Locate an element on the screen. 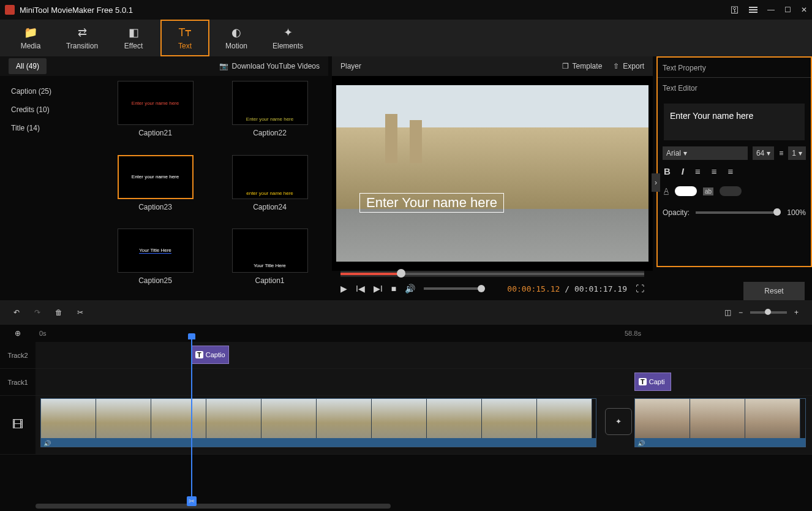  cut-button: ✂ is located at coordinates (80, 312).